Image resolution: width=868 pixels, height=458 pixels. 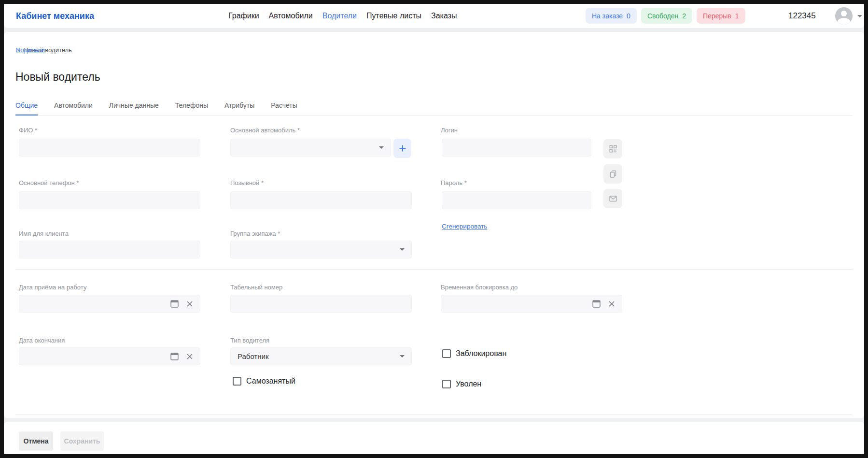 What do you see at coordinates (611, 15) in the screenshot?
I see `badge-on-order: На заказе 0` at bounding box center [611, 15].